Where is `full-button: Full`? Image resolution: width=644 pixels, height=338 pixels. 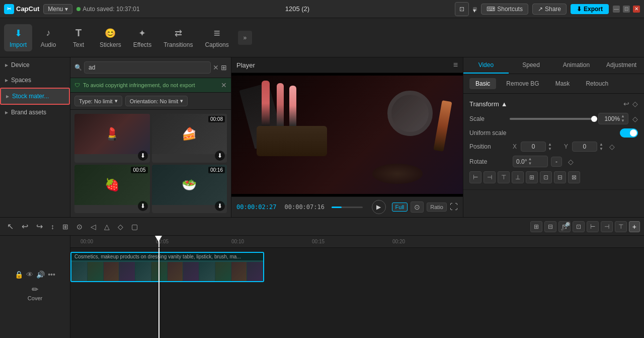
full-button: Full is located at coordinates (400, 207).